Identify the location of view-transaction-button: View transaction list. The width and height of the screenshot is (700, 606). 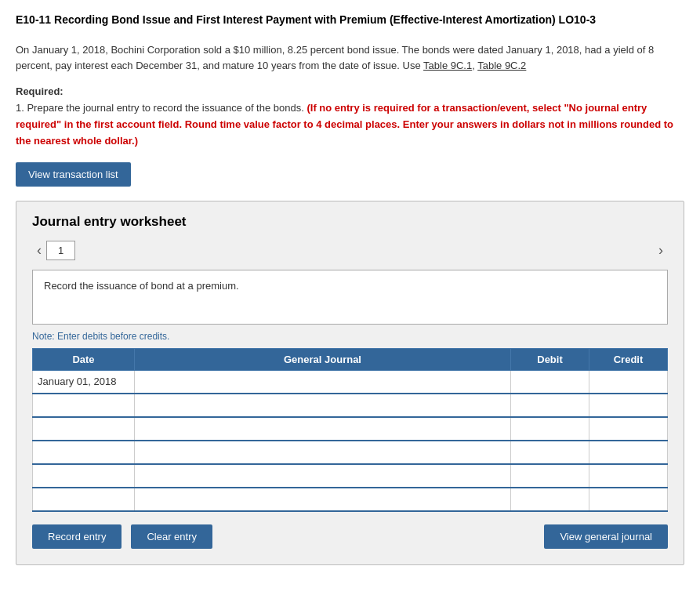
(74, 174).